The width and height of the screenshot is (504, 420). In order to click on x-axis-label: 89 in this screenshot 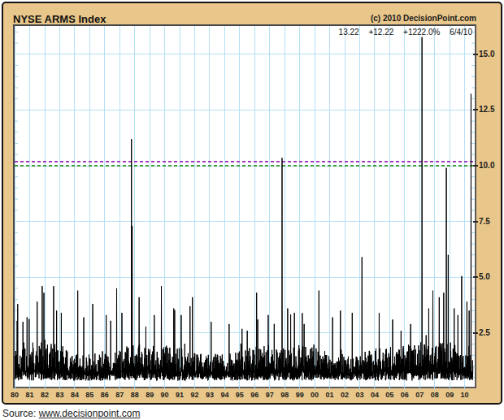, I will do `click(150, 395)`.